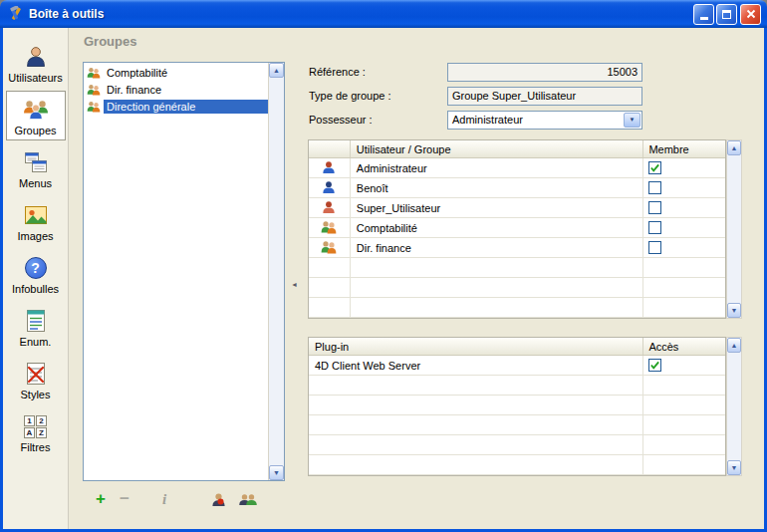  Describe the element at coordinates (36, 162) in the screenshot. I see `menus-icon` at that location.